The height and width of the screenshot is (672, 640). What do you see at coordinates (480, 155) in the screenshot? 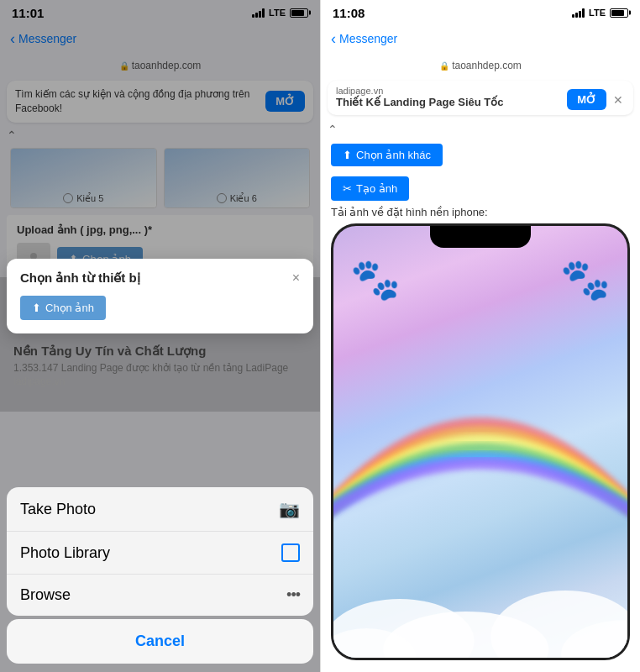
I see `right-btn-row: ⬆ Chọn ảnh khác` at bounding box center [480, 155].